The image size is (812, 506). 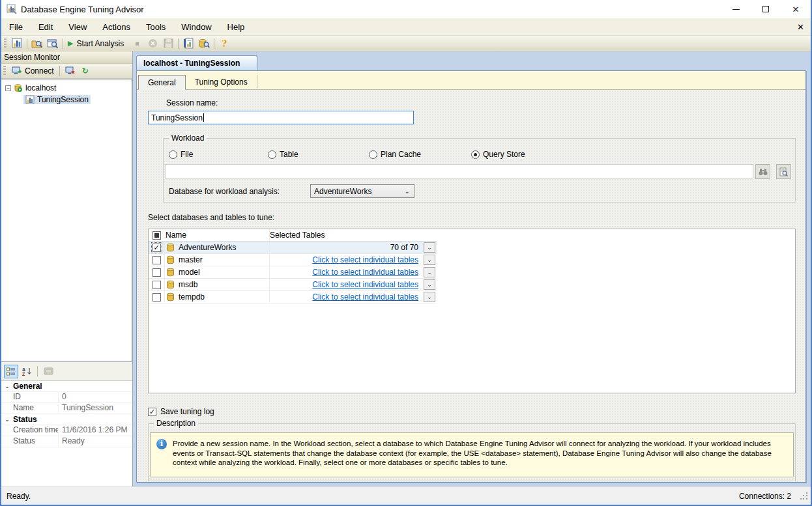 I want to click on stop-analysis-button: ■, so click(x=137, y=44).